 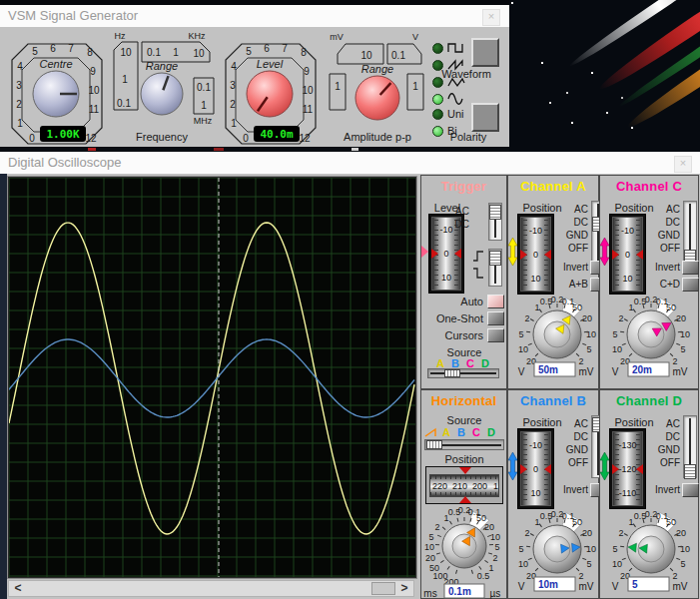 I want to click on svg-text: 11, so click(x=308, y=110).